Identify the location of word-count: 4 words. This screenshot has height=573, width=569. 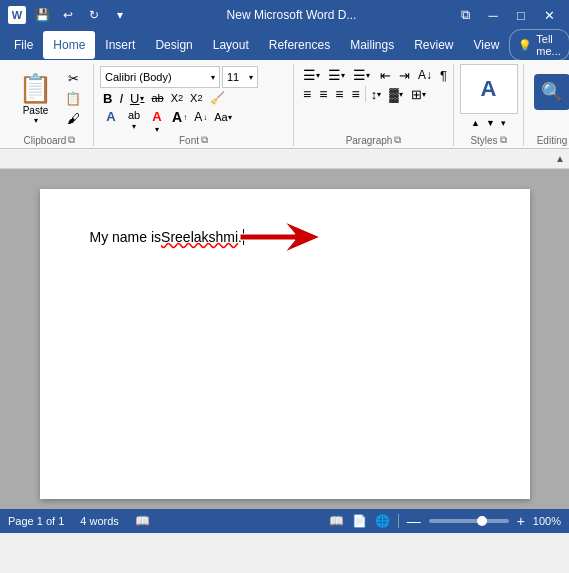
(100, 521).